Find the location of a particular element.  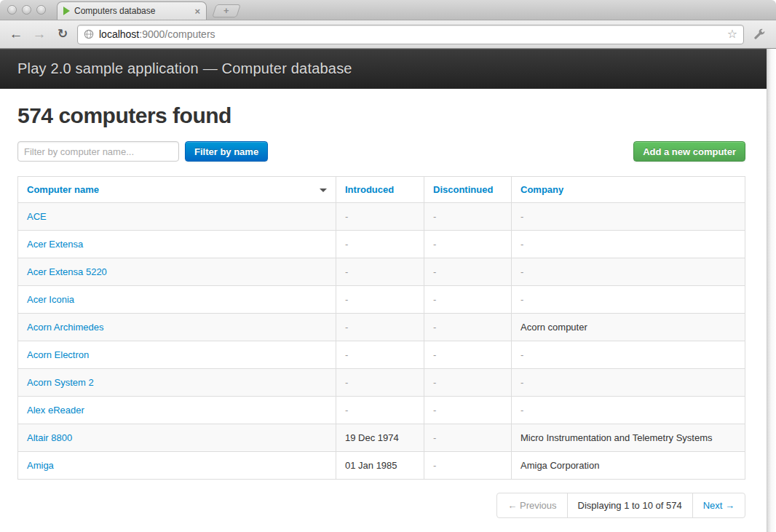

computer-link: Acorn Archimedes is located at coordinates (66, 327).